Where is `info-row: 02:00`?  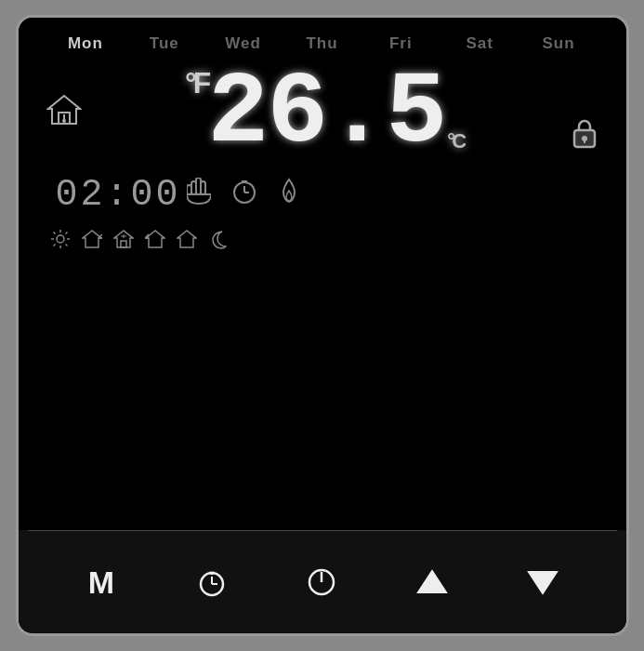 info-row: 02:00 is located at coordinates (322, 195).